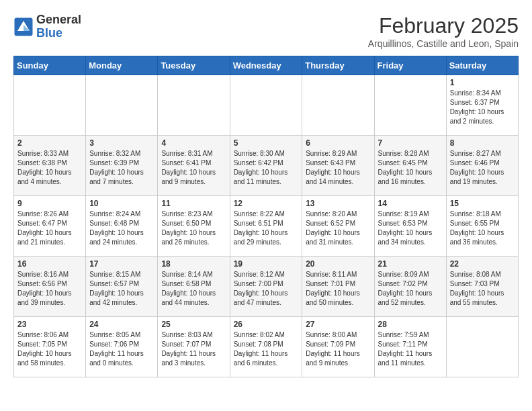 This screenshot has height=411, width=532. What do you see at coordinates (339, 287) in the screenshot?
I see `calendar-cell: 20Sunrise: 8:11 AM Sunset: 7:01 PM Dayli…` at bounding box center [339, 287].